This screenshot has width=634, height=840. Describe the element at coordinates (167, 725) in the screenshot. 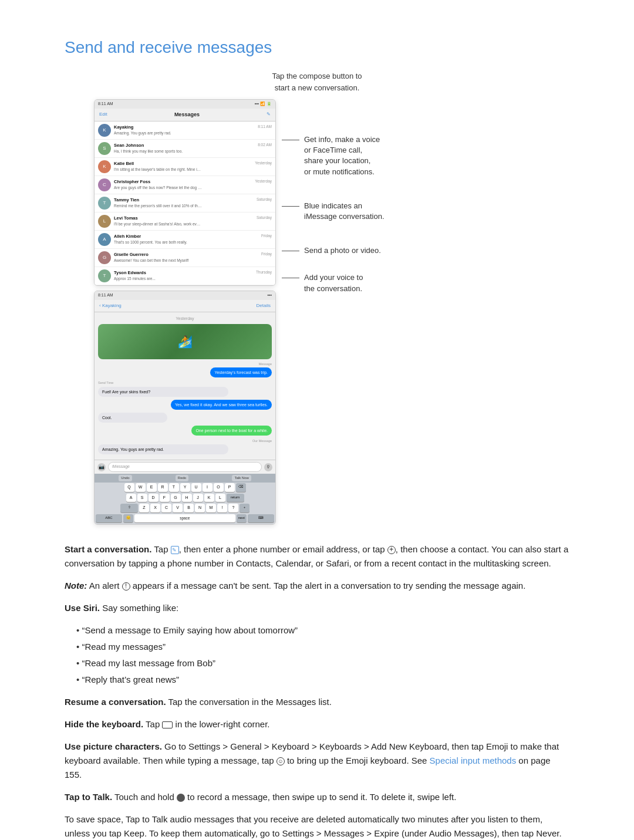

I see `keyboard-icon` at that location.